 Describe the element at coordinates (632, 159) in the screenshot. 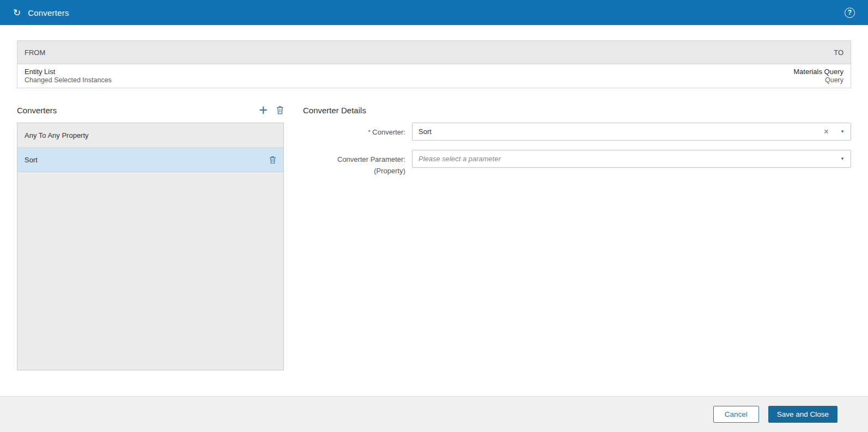

I see `parameter-combobox: Please select a parameter ▼` at that location.